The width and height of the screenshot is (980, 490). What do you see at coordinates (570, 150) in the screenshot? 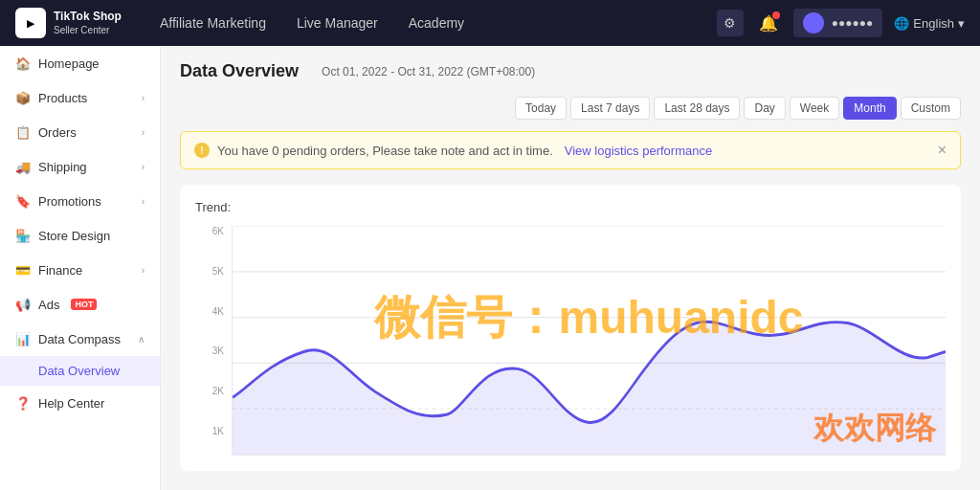
I see `alert-bar: ! You have 0 pending orders, Please take…` at bounding box center [570, 150].